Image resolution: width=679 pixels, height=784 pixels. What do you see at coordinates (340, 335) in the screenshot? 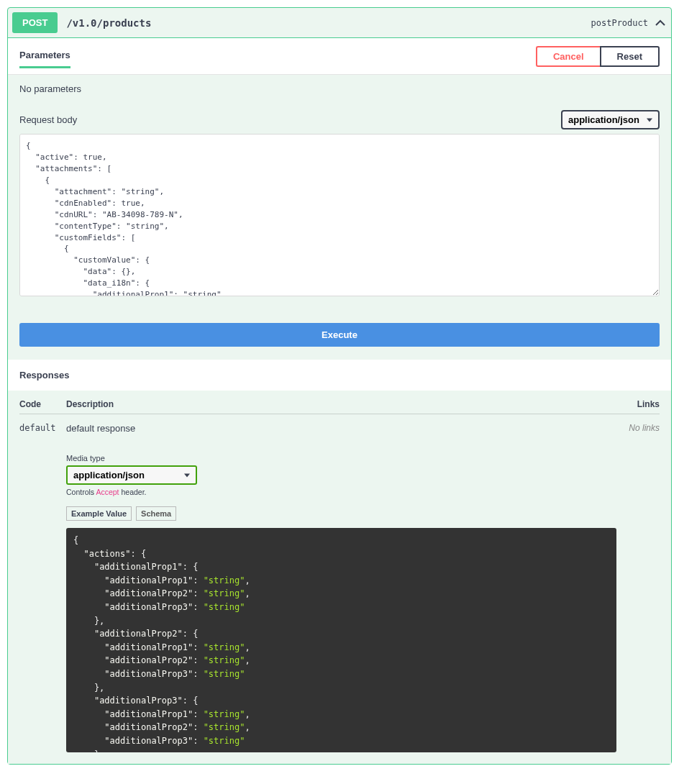
I see `execute-button: Execute` at bounding box center [340, 335].